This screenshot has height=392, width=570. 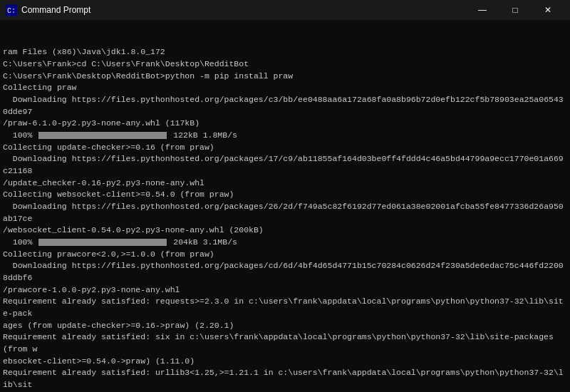 I want to click on minimize-button: —, so click(x=482, y=10).